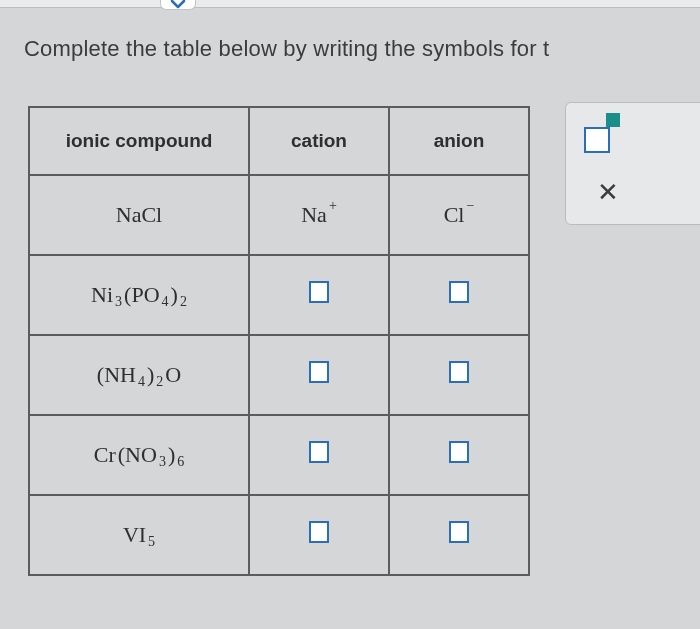 This screenshot has width=700, height=629. What do you see at coordinates (279, 295) in the screenshot?
I see `table-row: Ni3(PO4)2` at bounding box center [279, 295].